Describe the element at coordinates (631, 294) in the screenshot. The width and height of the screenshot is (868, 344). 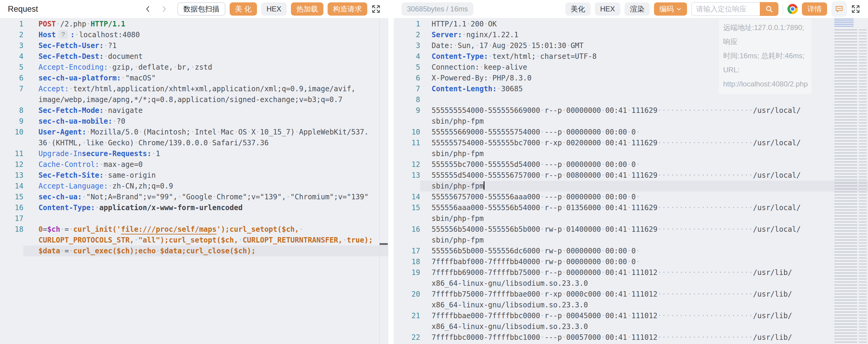
I see `code-line: 207ffffbb75000-7ffffbbae000·r-xp·0000c00…` at that location.